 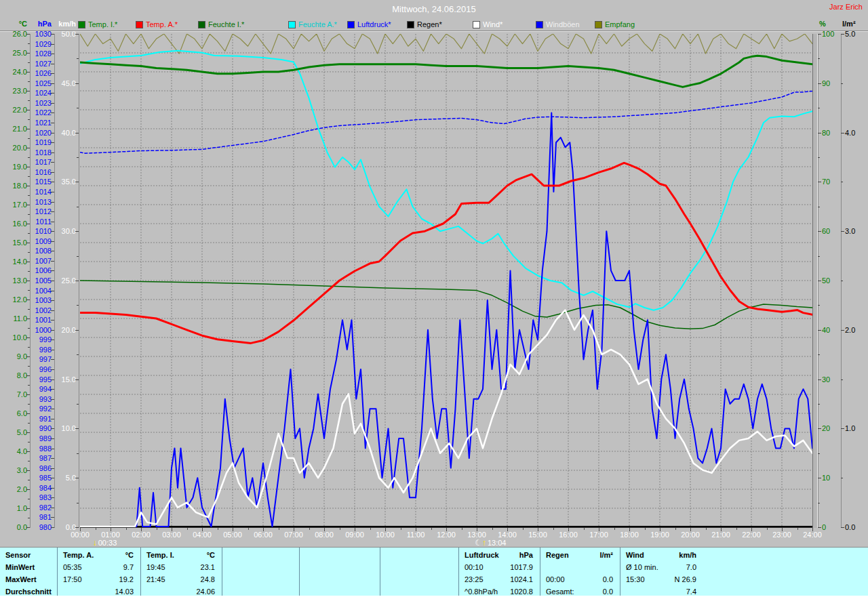 What do you see at coordinates (26, 310) in the screenshot?
I see `axis-tick-label-pressure: 1002` at bounding box center [26, 310].